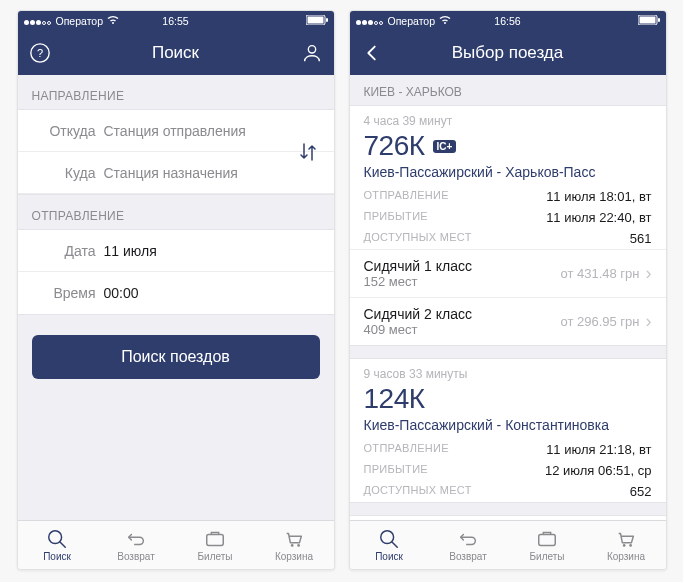 The image size is (683, 582). Describe the element at coordinates (176, 357) in the screenshot. I see `search-trains-button: Поиск поездов` at that location.